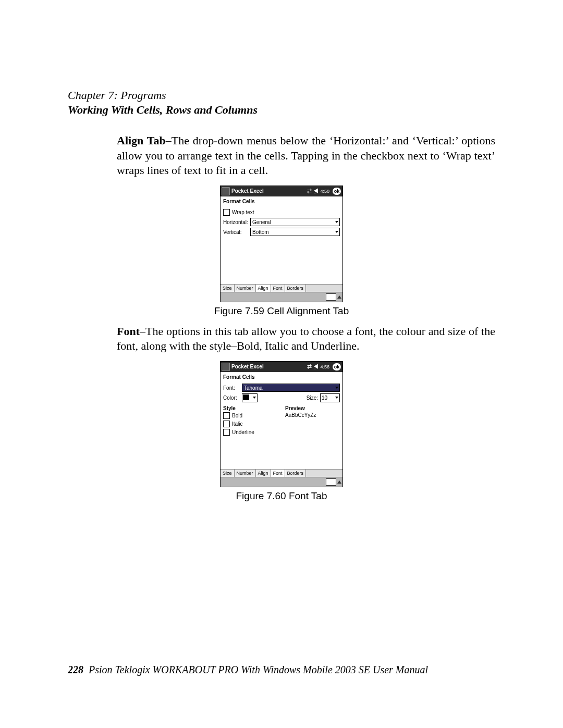 This screenshot has height=728, width=563. I want to click on bold-checkbox, so click(226, 416).